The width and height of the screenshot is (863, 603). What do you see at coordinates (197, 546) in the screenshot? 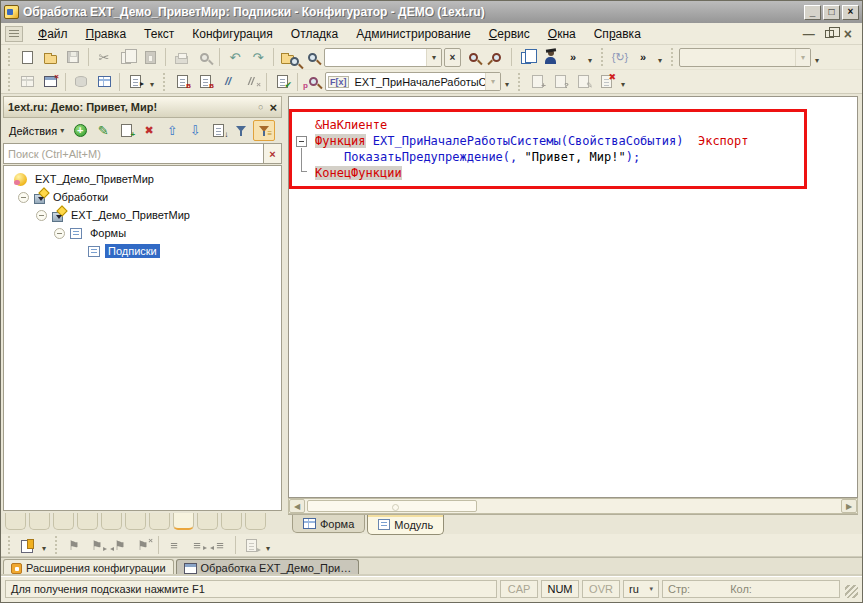
I see `indent-right-icon: ≡▸` at bounding box center [197, 546].